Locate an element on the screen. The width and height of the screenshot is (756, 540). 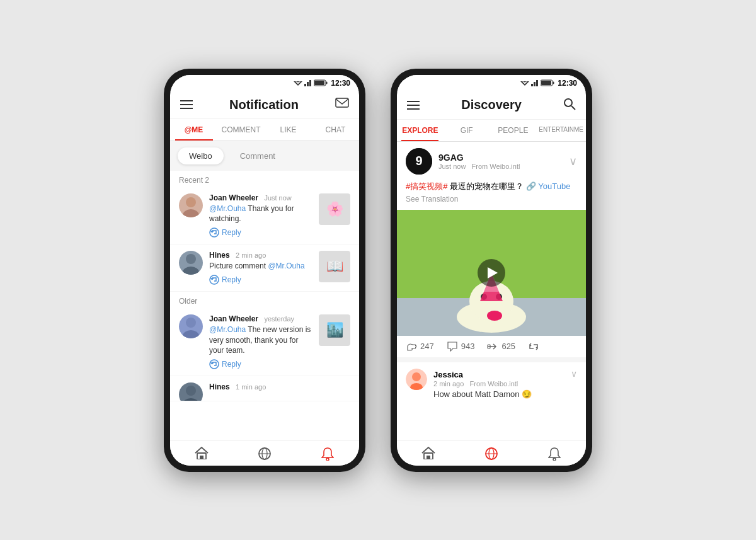
tab-explore: EXPLORE is located at coordinates (420, 130).